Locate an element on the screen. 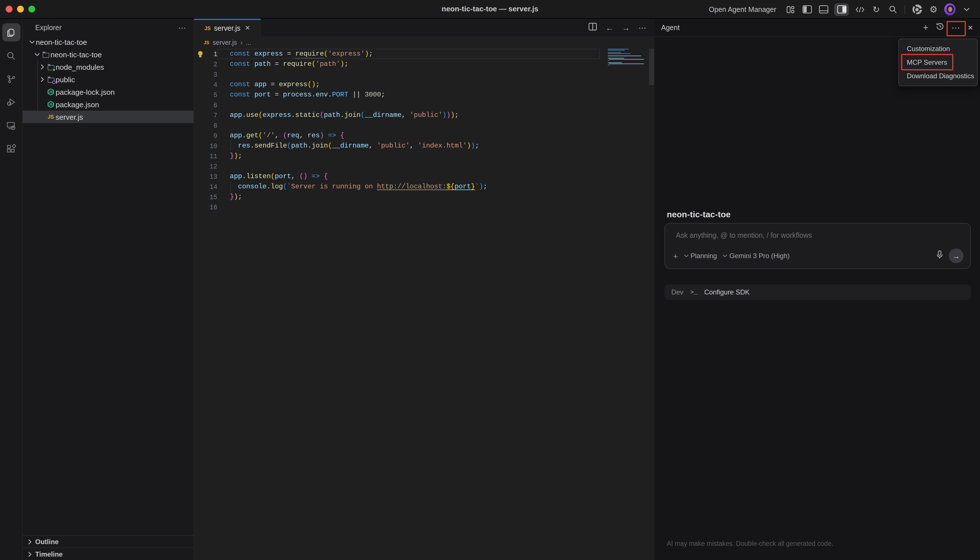 Image resolution: width=980 pixels, height=560 pixels. lightbulb-icon is located at coordinates (200, 53).